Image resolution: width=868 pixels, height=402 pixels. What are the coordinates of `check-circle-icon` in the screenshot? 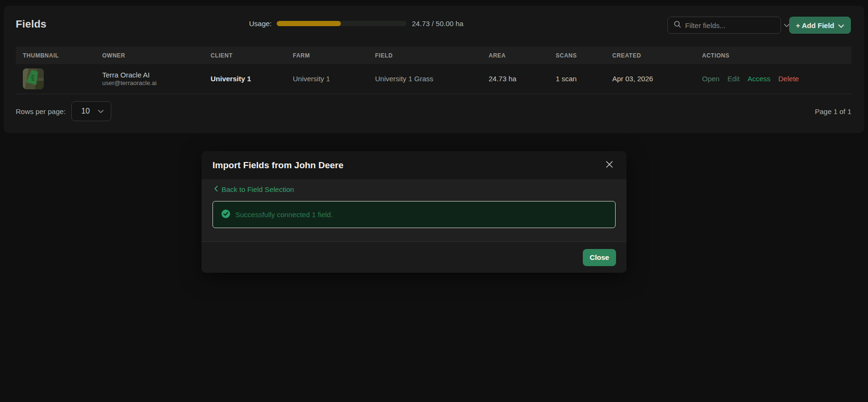 It's located at (226, 215).